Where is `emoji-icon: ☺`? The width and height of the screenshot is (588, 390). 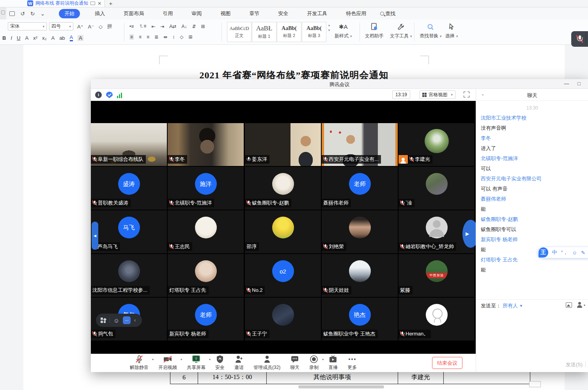
emoji-icon: ☺ is located at coordinates (116, 320).